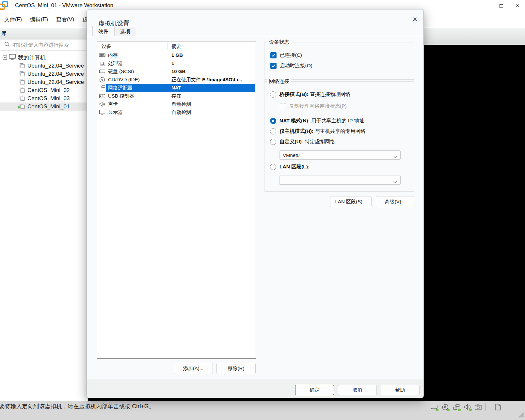 Image resolution: width=525 pixels, height=420 pixels. What do you see at coordinates (102, 80) in the screenshot?
I see `cd-icon` at bounding box center [102, 80].